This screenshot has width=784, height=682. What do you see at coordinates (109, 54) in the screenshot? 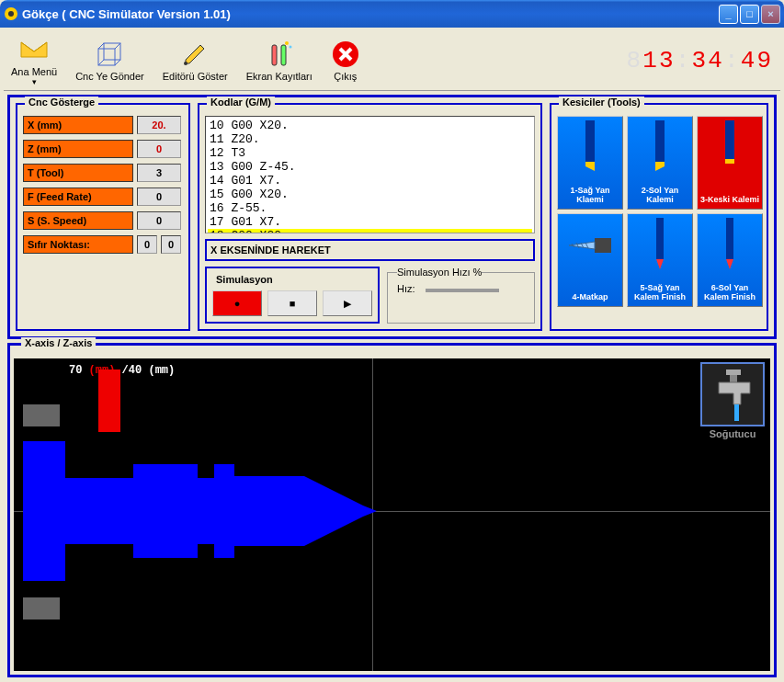
I see `wireframe-cube-icon` at bounding box center [109, 54].